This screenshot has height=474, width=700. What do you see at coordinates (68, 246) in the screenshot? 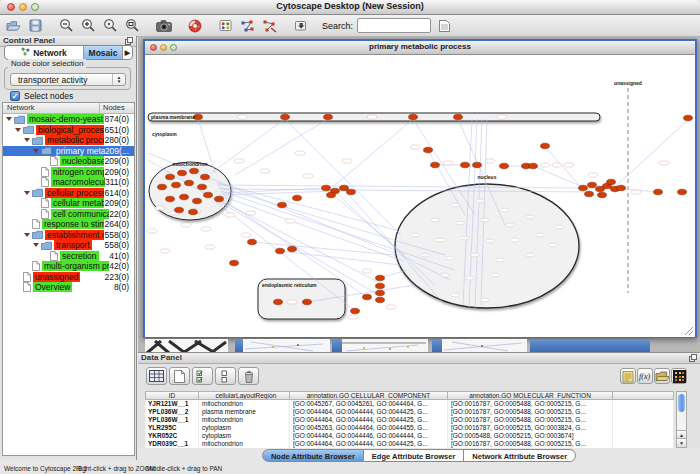
I see `tree-row: transport558(0)` at bounding box center [68, 246].